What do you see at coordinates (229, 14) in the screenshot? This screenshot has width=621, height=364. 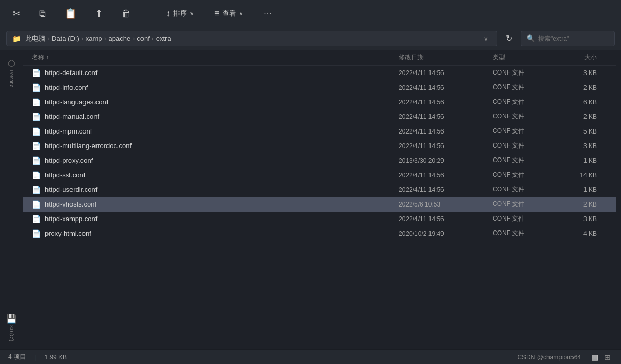 I see `view-button: ≡ 查看 ∨` at bounding box center [229, 14].